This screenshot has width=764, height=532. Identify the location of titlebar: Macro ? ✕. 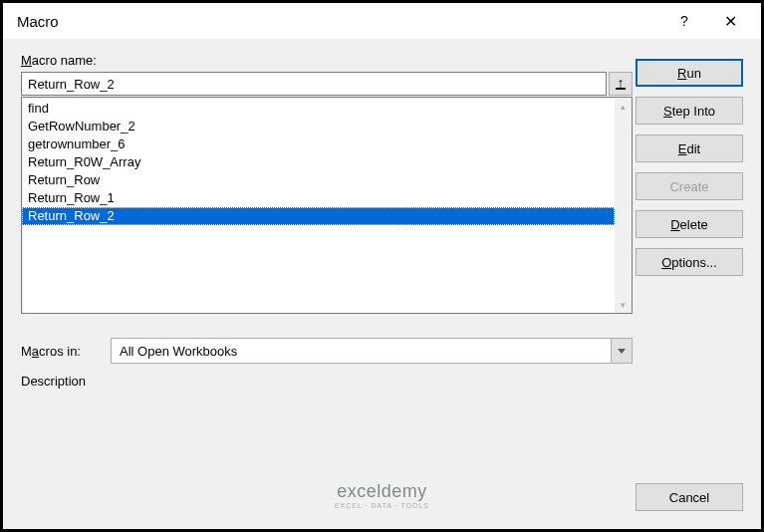
(382, 21).